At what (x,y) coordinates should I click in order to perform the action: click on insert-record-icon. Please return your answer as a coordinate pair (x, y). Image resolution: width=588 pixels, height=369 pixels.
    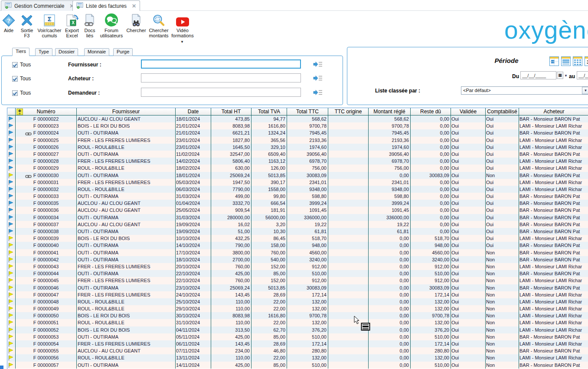
    Looking at the image, I should click on (20, 112).